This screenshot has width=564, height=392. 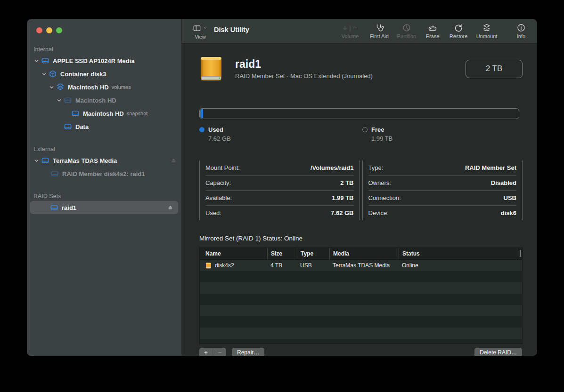 I want to click on toolbar: View Disk Utility + | − Volume First Aid, so click(x=360, y=31).